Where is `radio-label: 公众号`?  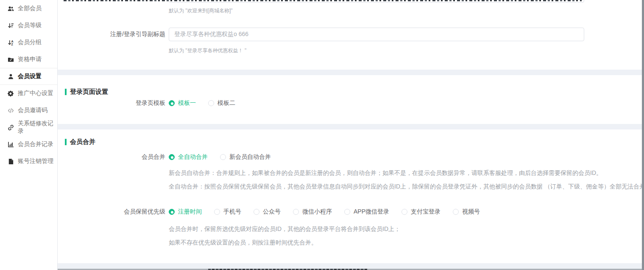
radio-label: 公众号 is located at coordinates (272, 212).